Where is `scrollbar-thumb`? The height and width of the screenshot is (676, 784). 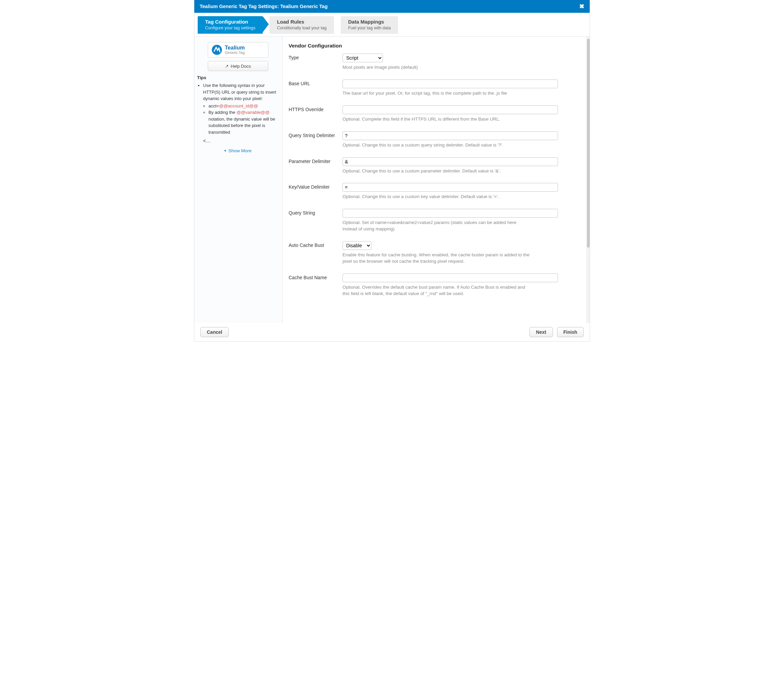 scrollbar-thumb is located at coordinates (588, 143).